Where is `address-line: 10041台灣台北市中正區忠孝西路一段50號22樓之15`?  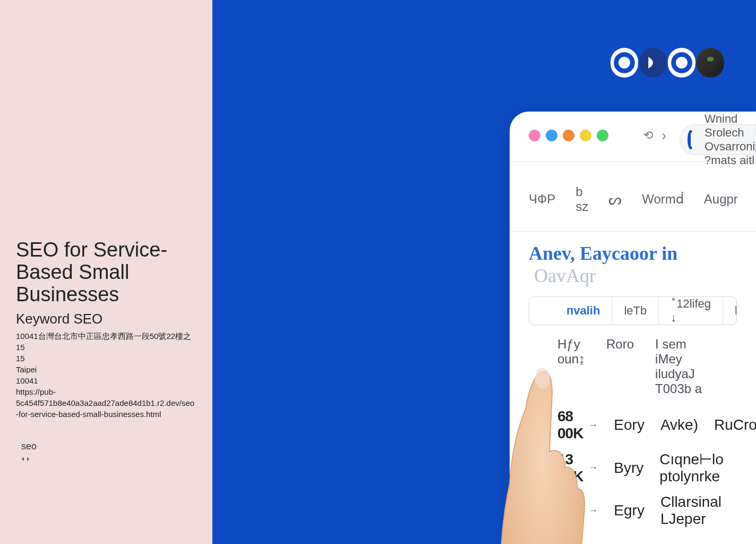 address-line: 10041台灣台北市中正區忠孝西路一段50號22樓之15 is located at coordinates (106, 342).